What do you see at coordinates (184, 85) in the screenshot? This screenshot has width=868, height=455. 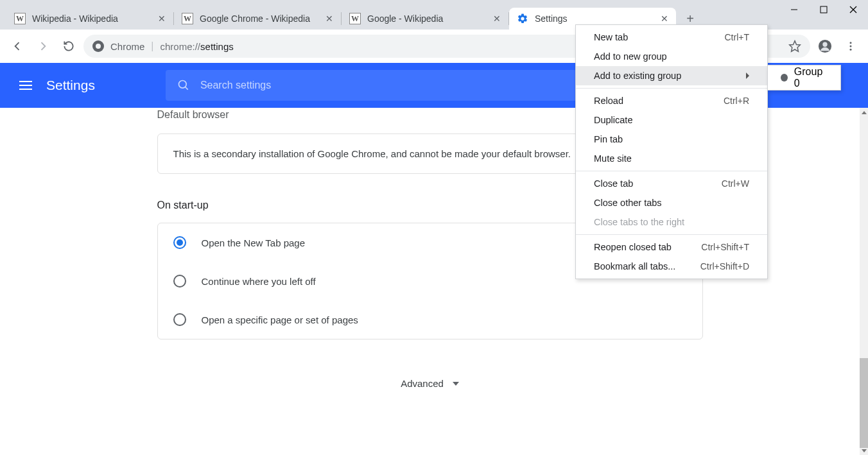 I see `search-icon` at bounding box center [184, 85].